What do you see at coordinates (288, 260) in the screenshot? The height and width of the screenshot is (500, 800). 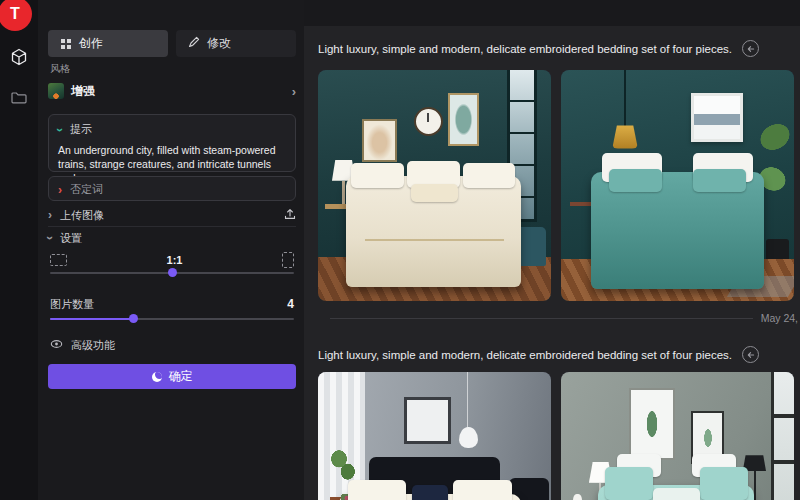 I see `portrait-ratio-icon` at bounding box center [288, 260].